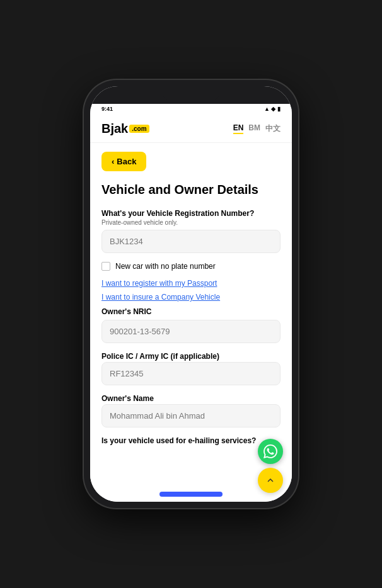 Image resolution: width=382 pixels, height=588 pixels. What do you see at coordinates (272, 109) in the screenshot?
I see `status-icons: ▲ ◆ ▮` at bounding box center [272, 109].